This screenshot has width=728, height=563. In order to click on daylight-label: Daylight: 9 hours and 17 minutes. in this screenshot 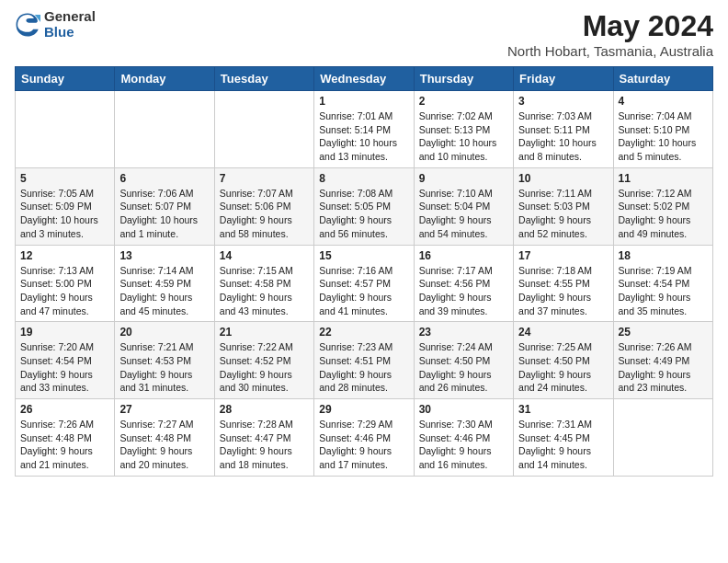, I will do `click(355, 458)`.